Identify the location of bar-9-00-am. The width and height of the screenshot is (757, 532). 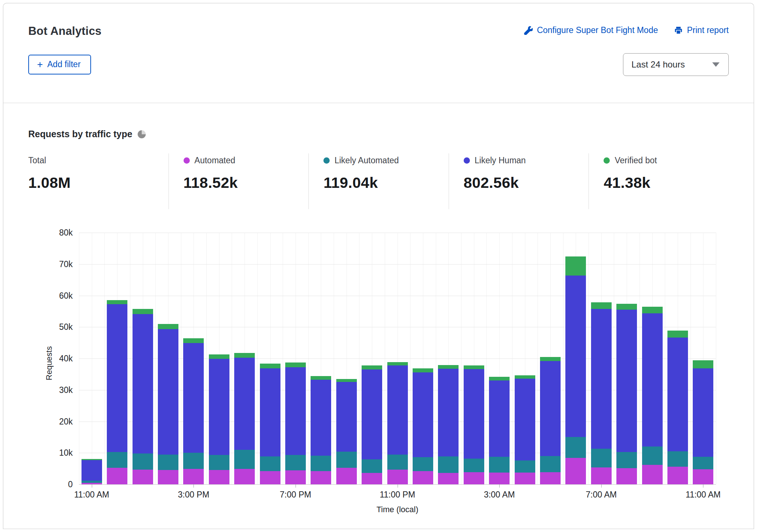
(652, 396).